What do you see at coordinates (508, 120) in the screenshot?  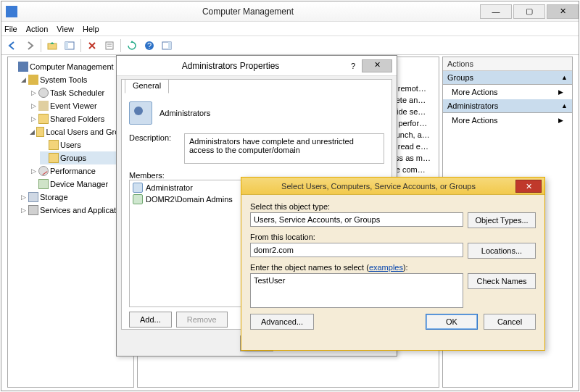 I see `actions-more-admins: More Actions▶` at bounding box center [508, 120].